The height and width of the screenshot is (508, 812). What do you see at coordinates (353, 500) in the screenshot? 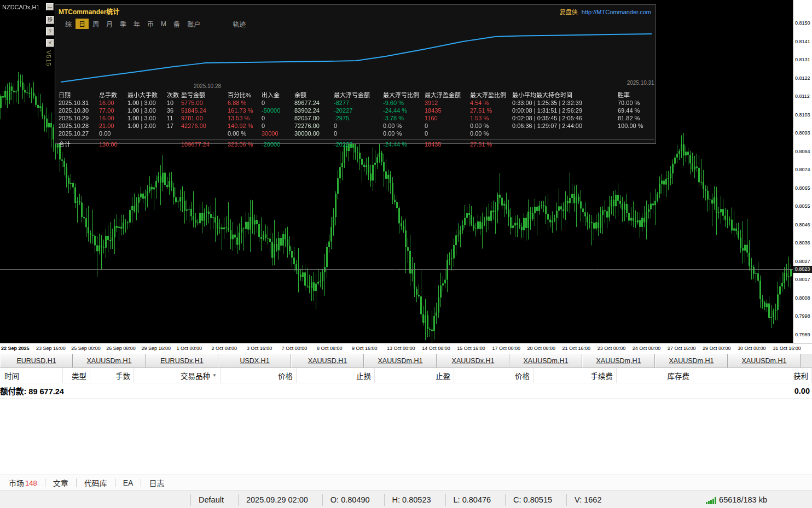
I see `status-segment-2: O: 0.80490` at bounding box center [353, 500].